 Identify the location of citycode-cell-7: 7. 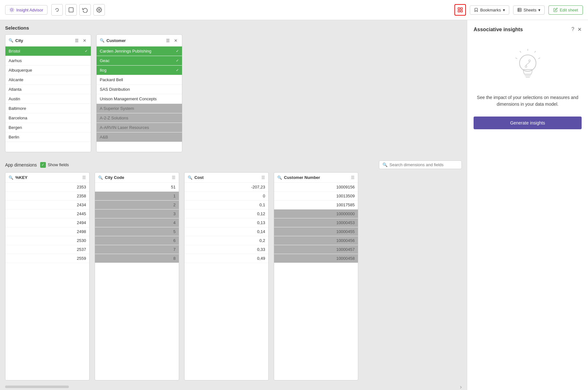
(137, 250).